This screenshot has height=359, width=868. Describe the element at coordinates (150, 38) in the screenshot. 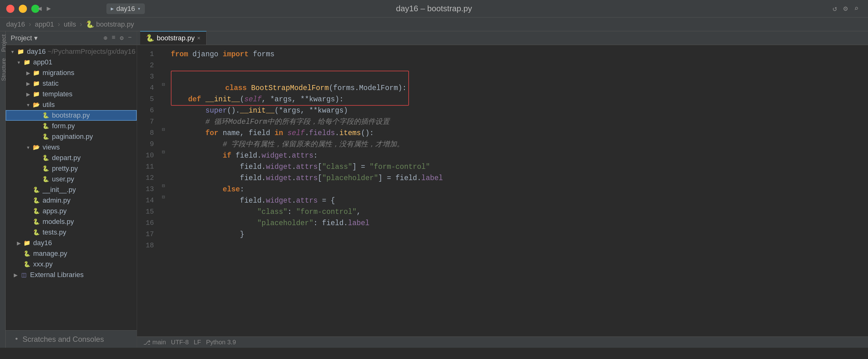

I see `tab-file-icon: 🐍` at that location.